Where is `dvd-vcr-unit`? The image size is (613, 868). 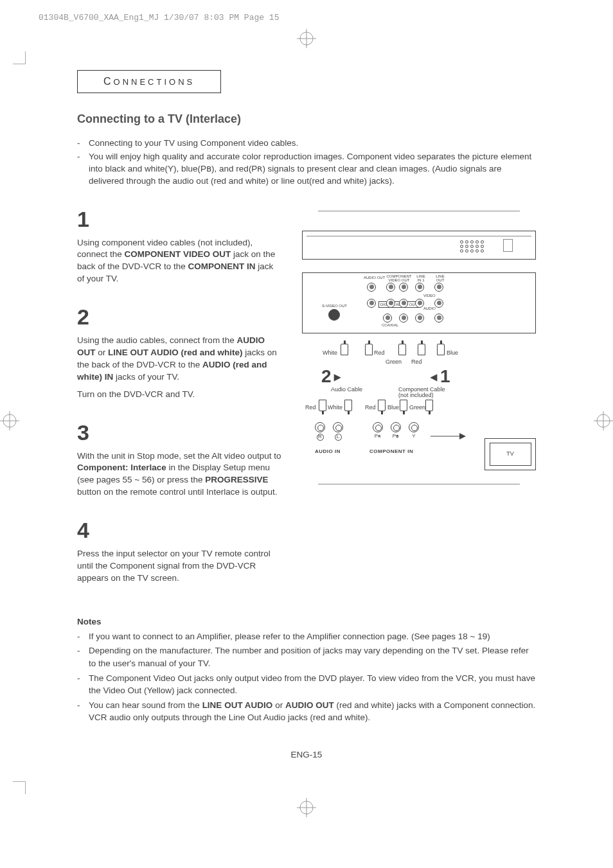
dvd-vcr-unit is located at coordinates (419, 245).